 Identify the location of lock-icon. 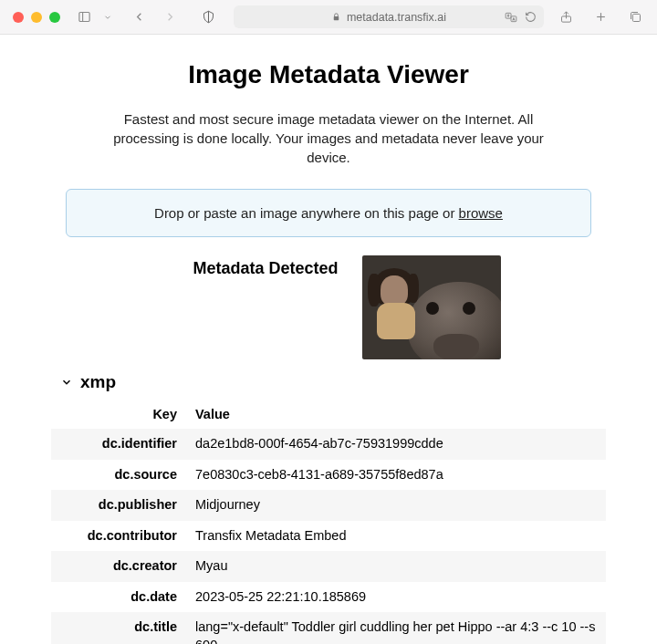
(336, 16).